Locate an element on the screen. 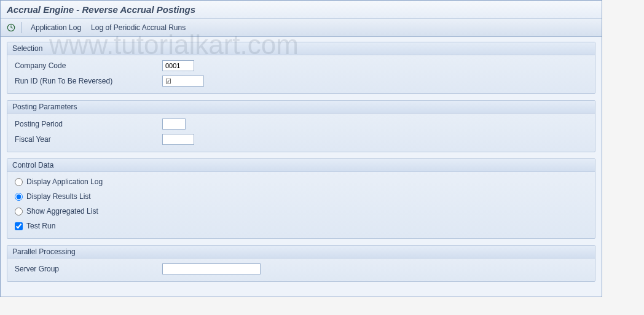 This screenshot has height=315, width=644. radio-show-aggregated-label: Show Aggregated List is located at coordinates (63, 211).